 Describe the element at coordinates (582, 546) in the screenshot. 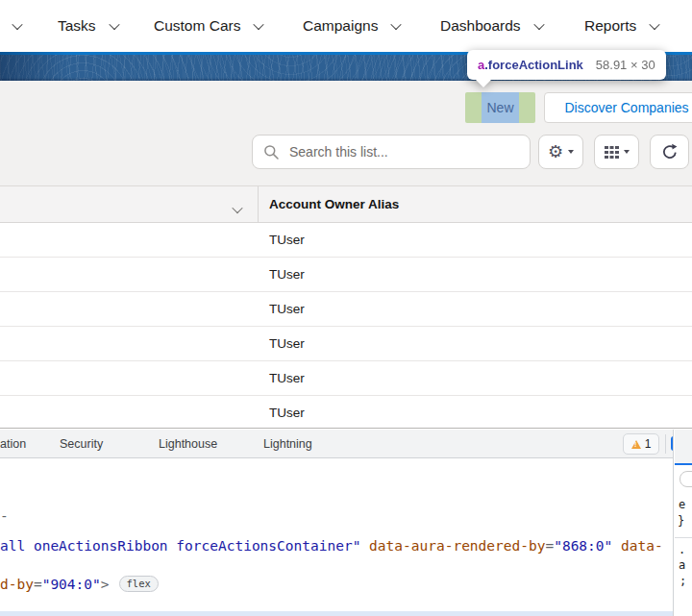

I see `code-token: "868:0"` at that location.